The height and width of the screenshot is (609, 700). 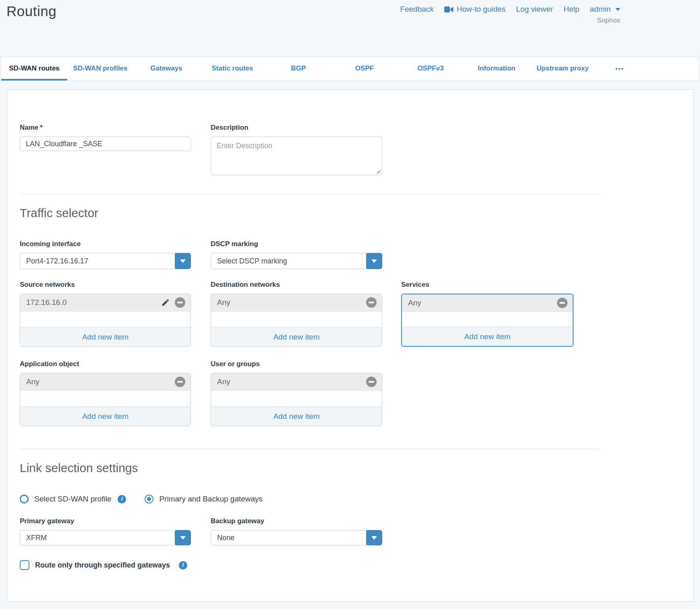 What do you see at coordinates (316, 468) in the screenshot?
I see `link-selection-heading: Link selection settings` at bounding box center [316, 468].